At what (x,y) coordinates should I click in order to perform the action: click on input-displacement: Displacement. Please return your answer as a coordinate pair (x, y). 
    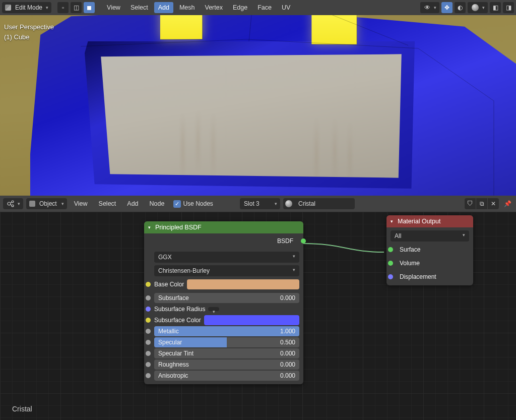
    Looking at the image, I should click on (430, 277).